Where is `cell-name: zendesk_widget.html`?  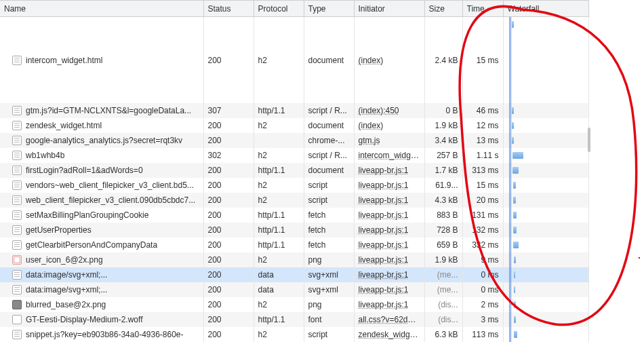
cell-name: zendesk_widget.html is located at coordinates (102, 126).